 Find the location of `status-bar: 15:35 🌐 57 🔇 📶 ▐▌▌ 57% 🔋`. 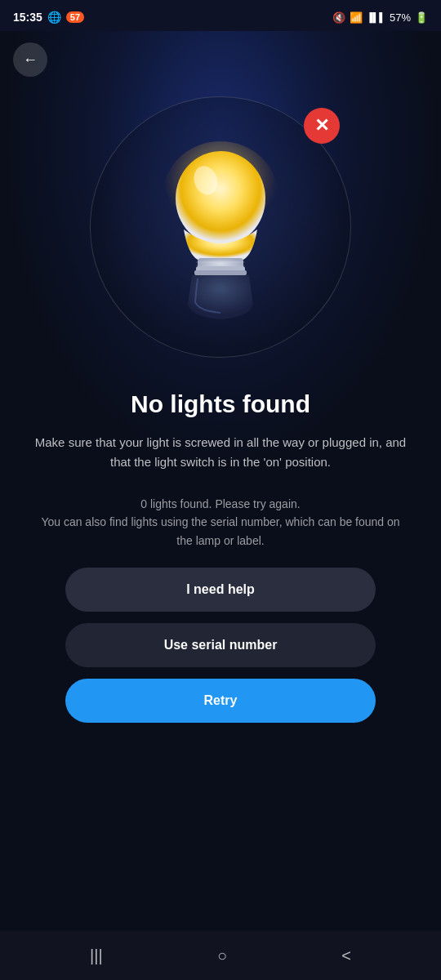

status-bar: 15:35 🌐 57 🔇 📶 ▐▌▌ 57% 🔋 is located at coordinates (220, 16).